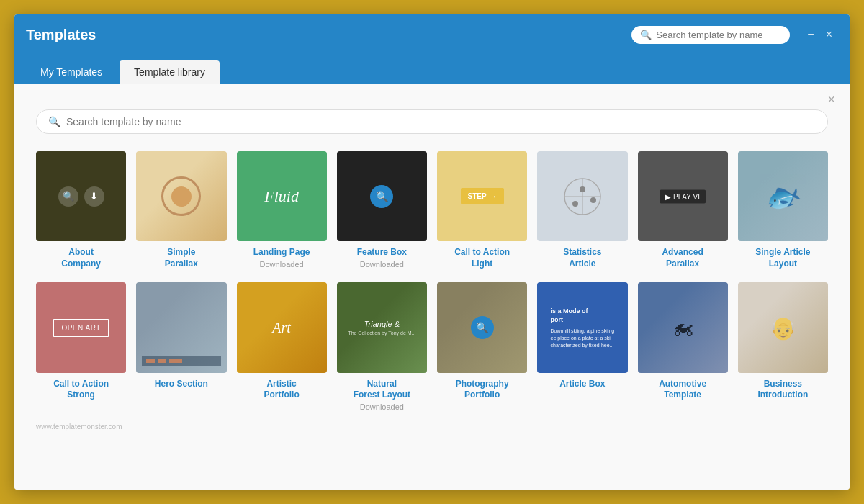  I want to click on thumb-search-icon: 🔍, so click(68, 197).